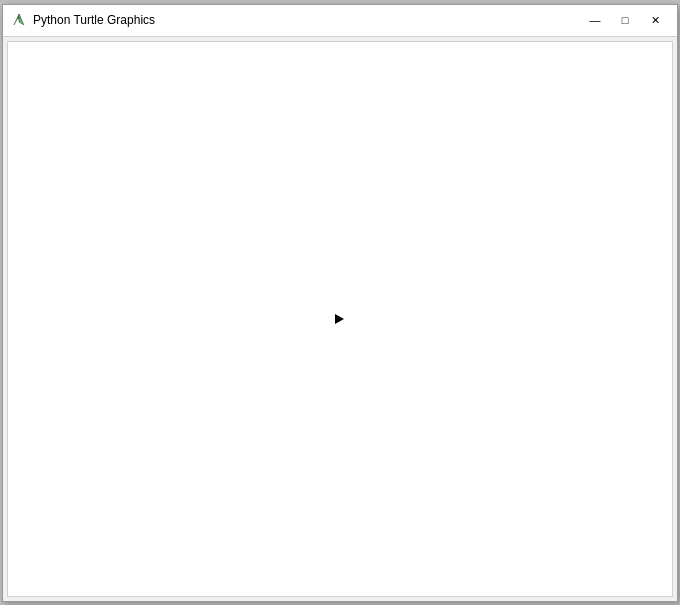 Image resolution: width=680 pixels, height=605 pixels. I want to click on close-button: ✕, so click(655, 20).